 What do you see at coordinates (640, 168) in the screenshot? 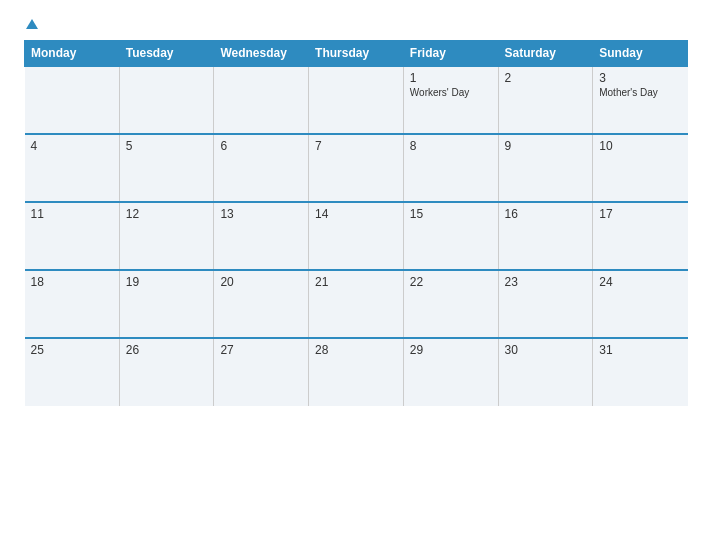
I see `calendar-cell: 10` at bounding box center [640, 168].